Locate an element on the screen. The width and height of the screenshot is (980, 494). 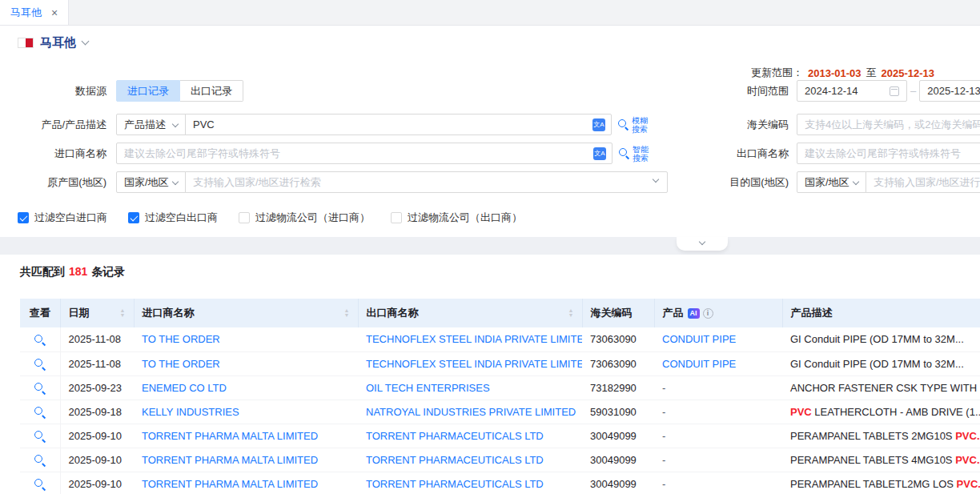
product-input is located at coordinates (399, 125).